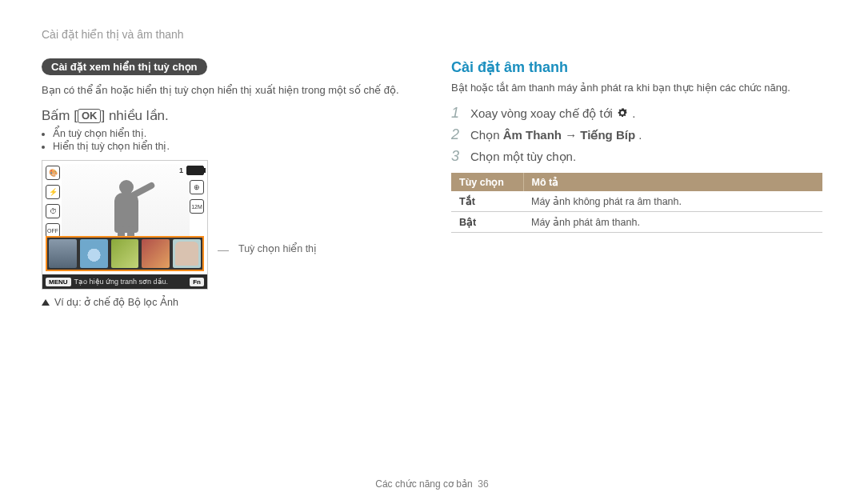 The width and height of the screenshot is (864, 504). Describe the element at coordinates (233, 133) in the screenshot. I see `bullet-item: Ẩn tuỳ chọn hiển thị.` at that location.